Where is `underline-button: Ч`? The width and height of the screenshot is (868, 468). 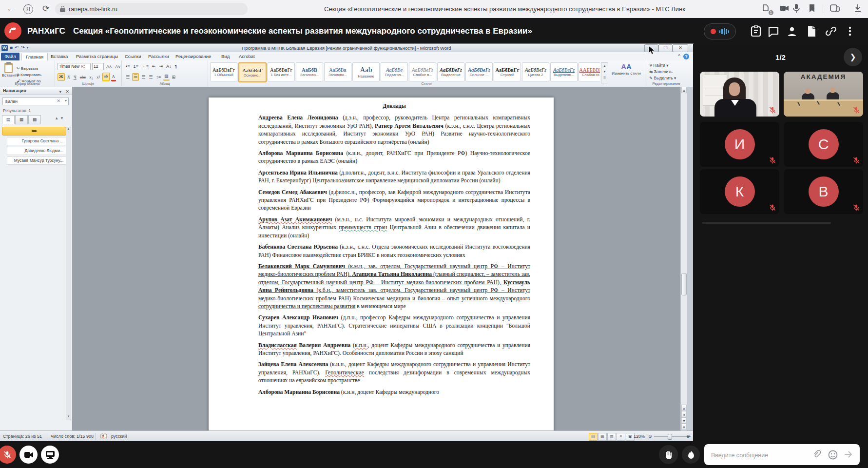
underline-button: Ч is located at coordinates (75, 77).